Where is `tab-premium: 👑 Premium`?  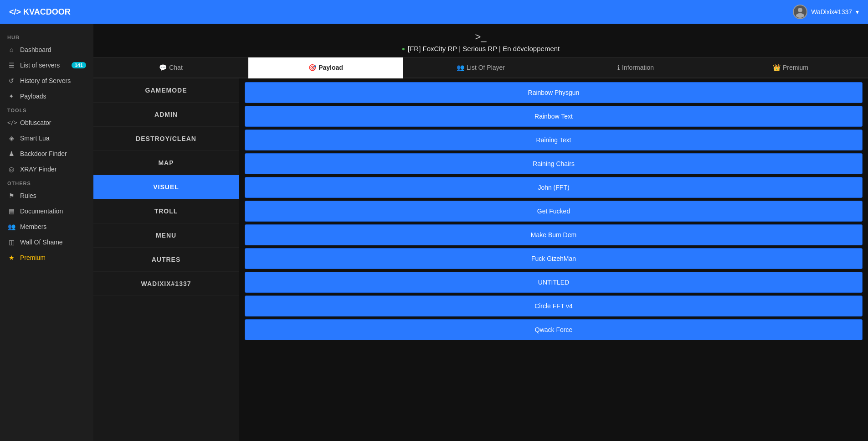
tab-premium: 👑 Premium is located at coordinates (791, 68).